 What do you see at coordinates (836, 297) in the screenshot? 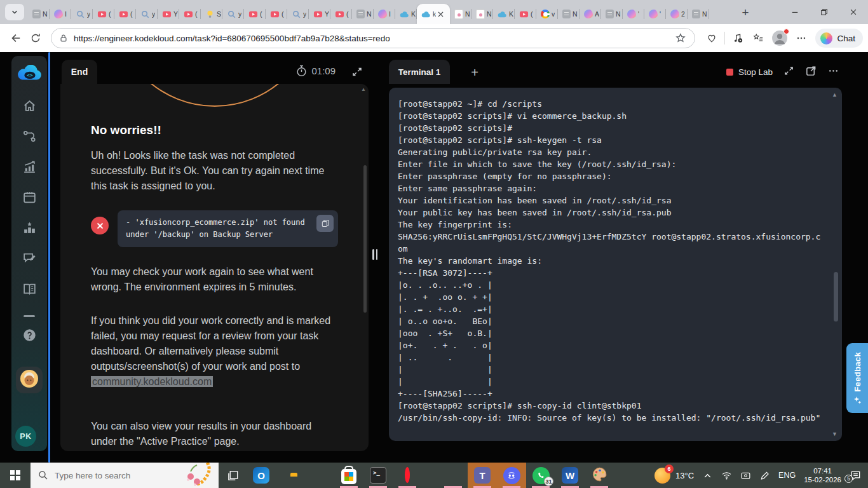
I see `terminal-scrollbar-thumb` at bounding box center [836, 297].